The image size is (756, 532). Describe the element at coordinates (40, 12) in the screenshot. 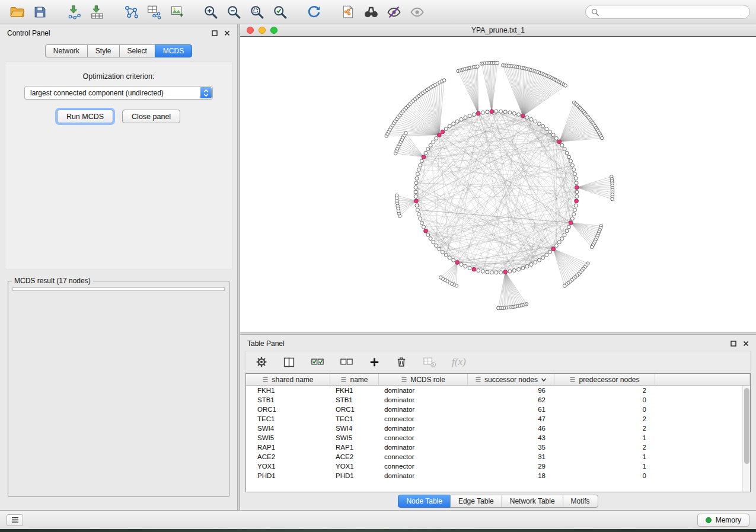

I see `save-session-button` at that location.